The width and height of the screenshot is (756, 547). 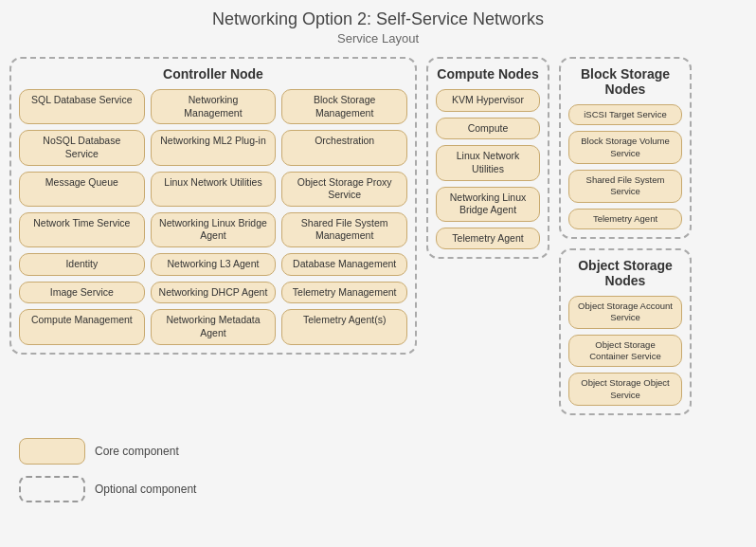 I want to click on object-storage-service-pill: Object Storage Object Service, so click(x=625, y=389).